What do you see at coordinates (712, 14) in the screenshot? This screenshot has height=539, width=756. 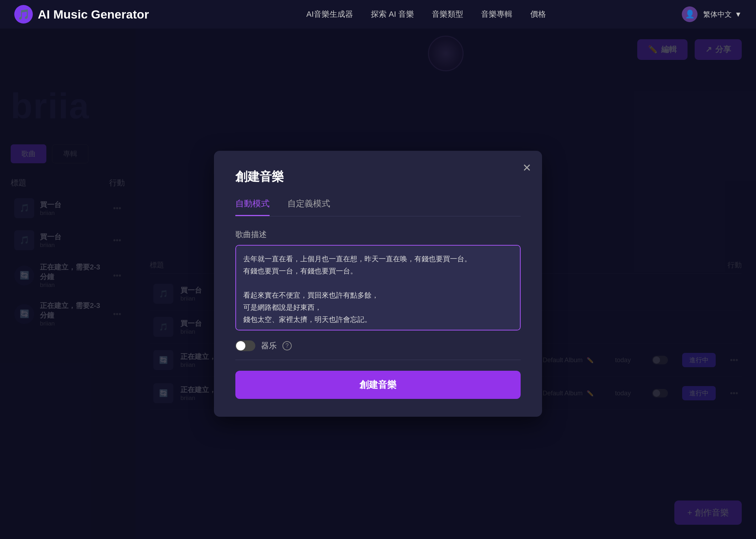 I see `navbar-right: 👤 繁体中文 ▼` at bounding box center [712, 14].